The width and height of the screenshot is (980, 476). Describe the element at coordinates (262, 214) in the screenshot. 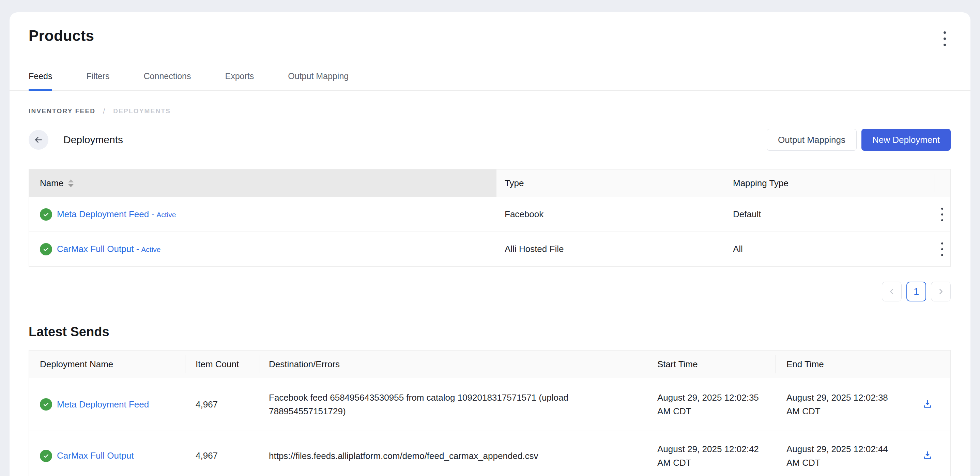

I see `deployment-name-cell: Meta Deployment Feed -Active` at that location.